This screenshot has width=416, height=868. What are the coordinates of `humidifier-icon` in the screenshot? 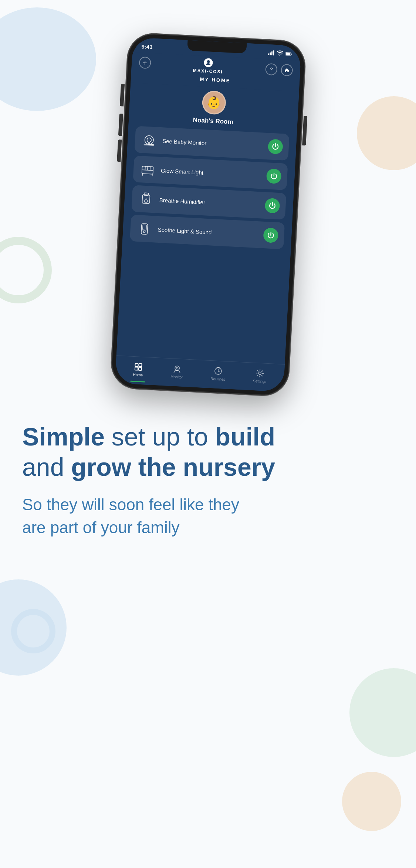 It's located at (146, 199).